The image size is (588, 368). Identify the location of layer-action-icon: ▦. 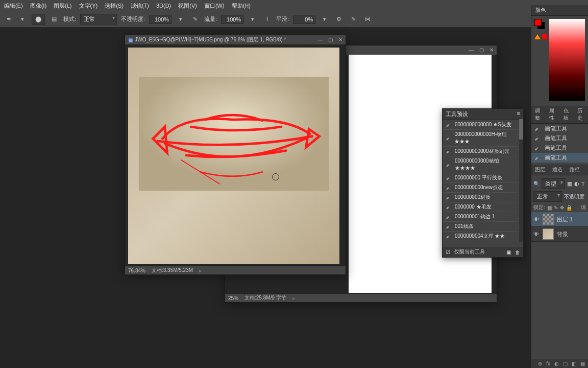
(583, 364).